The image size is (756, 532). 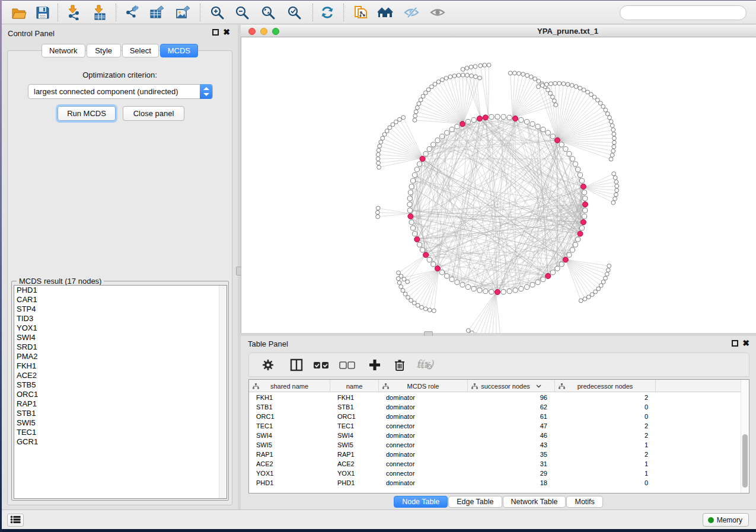 What do you see at coordinates (495, 416) in the screenshot?
I see `table-row: ORC1ORC1dominator610` at bounding box center [495, 416].